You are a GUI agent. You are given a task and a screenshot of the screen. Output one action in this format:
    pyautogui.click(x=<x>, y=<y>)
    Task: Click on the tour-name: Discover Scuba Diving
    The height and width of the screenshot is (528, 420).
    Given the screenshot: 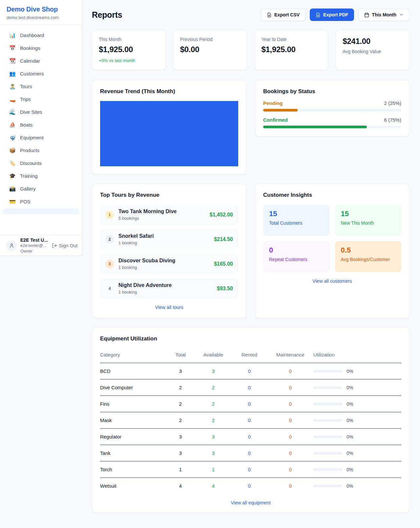 What is the action you would take?
    pyautogui.click(x=147, y=261)
    